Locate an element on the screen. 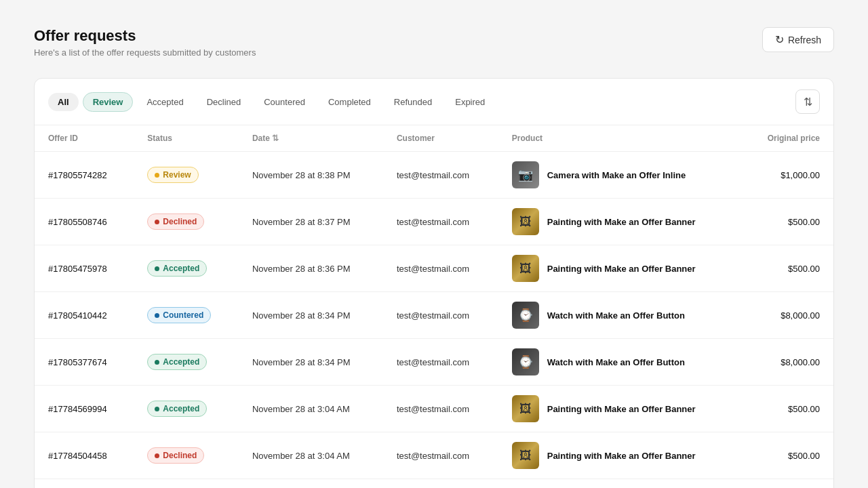  product-cell: 📷Camera with Make an Offer Inline is located at coordinates (620, 175).